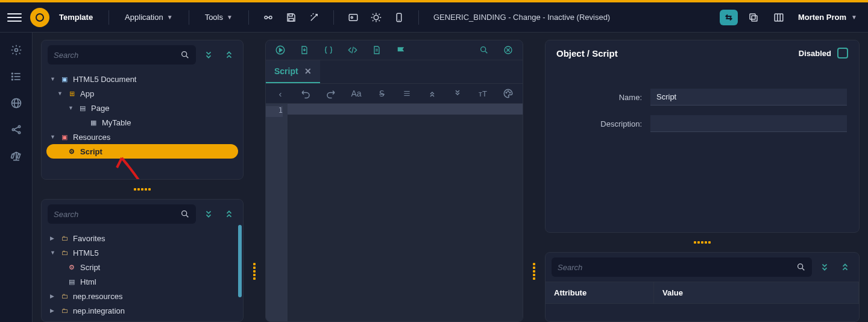 The height and width of the screenshot is (322, 868). Describe the element at coordinates (729, 17) in the screenshot. I see `sync-button` at that location.